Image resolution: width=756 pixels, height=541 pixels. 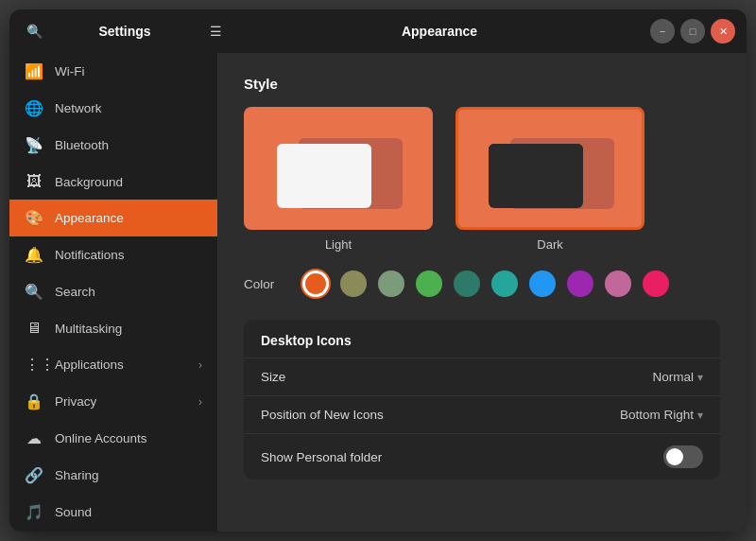 I want to click on style-section-title: Style, so click(x=482, y=83).